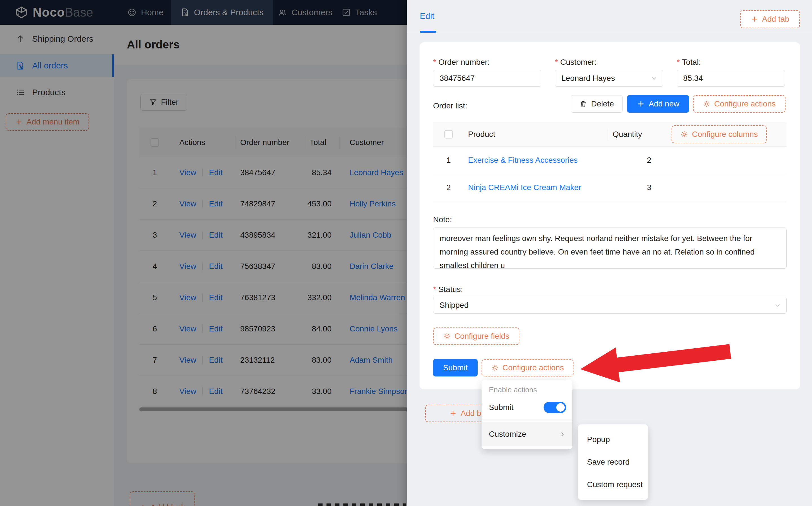  Describe the element at coordinates (536, 187) in the screenshot. I see `subtable-product-link: Ninja CREAMi Ice Cream Maker` at that location.